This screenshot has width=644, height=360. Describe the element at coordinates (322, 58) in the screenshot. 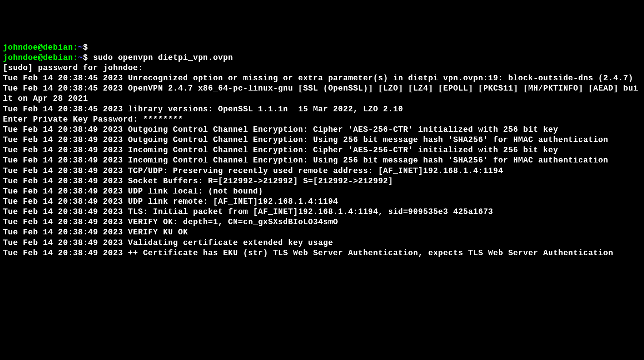

I see `prompt-line: johndoe@debian:~$ sudo openvpn dietpi_vp…` at that location.